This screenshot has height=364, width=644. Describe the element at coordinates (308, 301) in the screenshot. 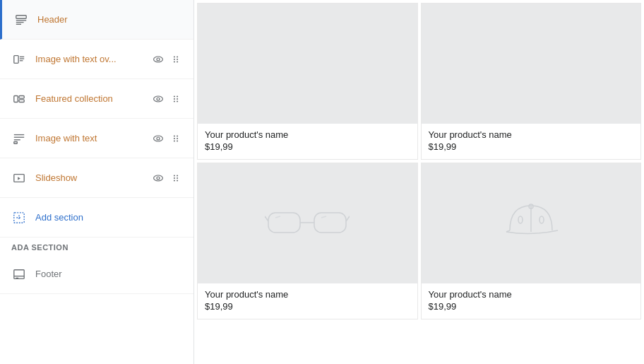

I see `product-info-3: Your product's name $19,99` at that location.